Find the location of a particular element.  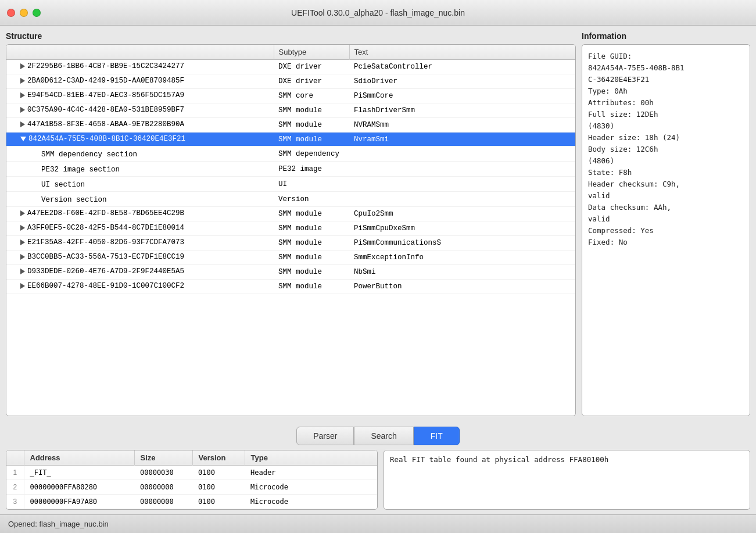

table-row: A47EE2D8-F60E-42FD-8E58-7BD65EE4C29BSMM … is located at coordinates (291, 214).